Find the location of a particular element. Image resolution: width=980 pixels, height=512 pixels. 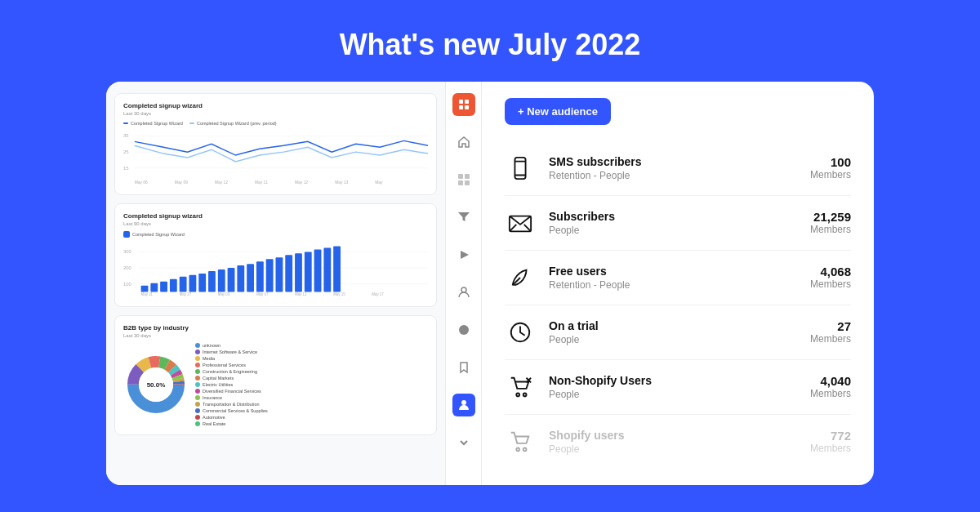

audience-members-free-users: Members is located at coordinates (831, 284).